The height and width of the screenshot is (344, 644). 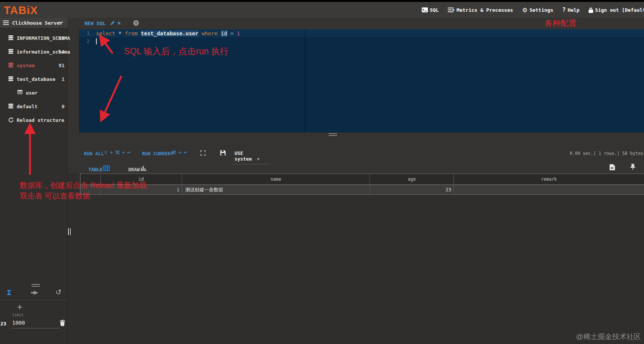 What do you see at coordinates (21, 11) in the screenshot?
I see `tabix-logo: TABiX` at bounding box center [21, 11].